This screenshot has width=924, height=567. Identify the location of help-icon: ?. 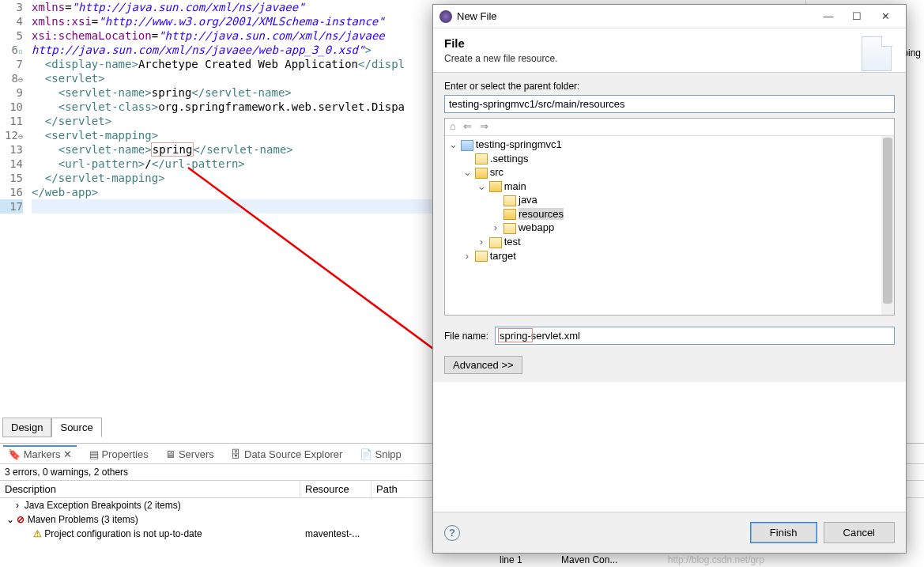
(452, 533).